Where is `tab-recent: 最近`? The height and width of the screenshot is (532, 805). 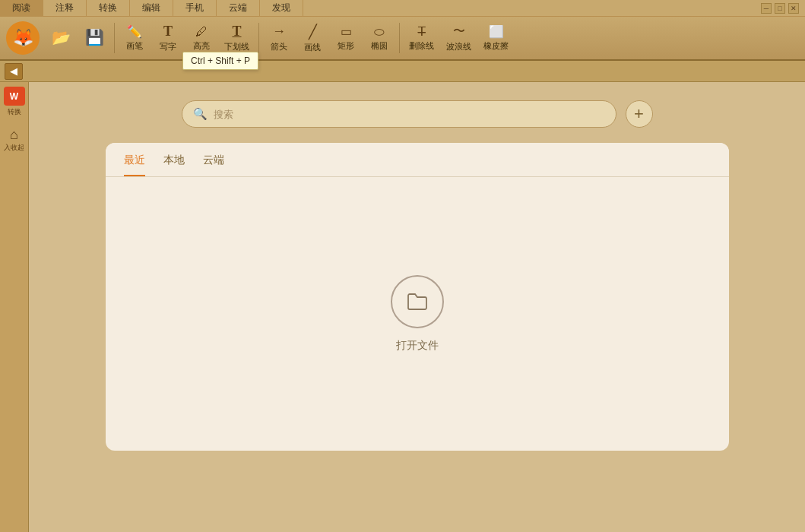 tab-recent: 最近 is located at coordinates (135, 165).